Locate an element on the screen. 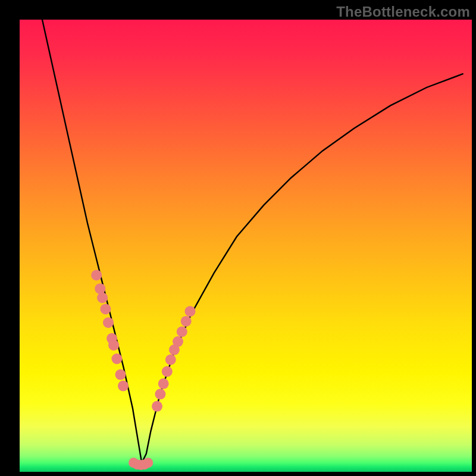 The image size is (476, 476). data-dots is located at coordinates (143, 370).